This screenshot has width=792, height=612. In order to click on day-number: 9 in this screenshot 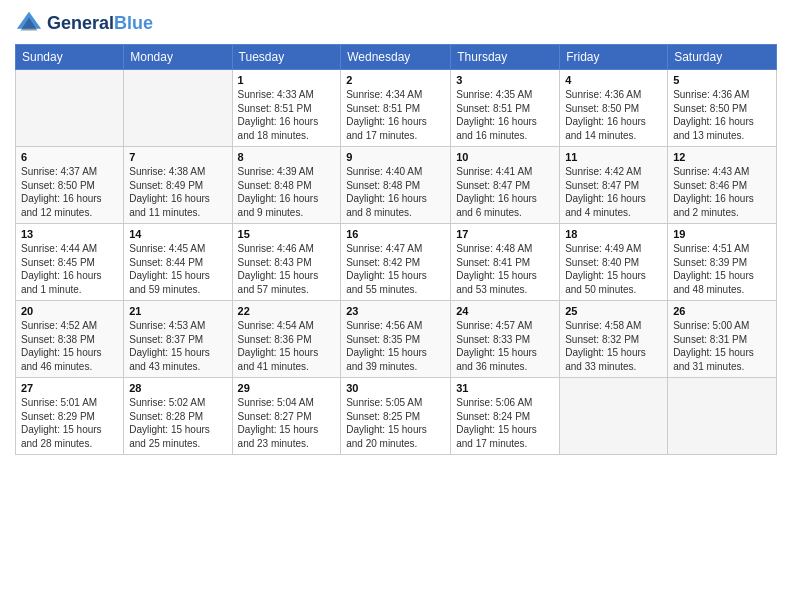, I will do `click(396, 157)`.